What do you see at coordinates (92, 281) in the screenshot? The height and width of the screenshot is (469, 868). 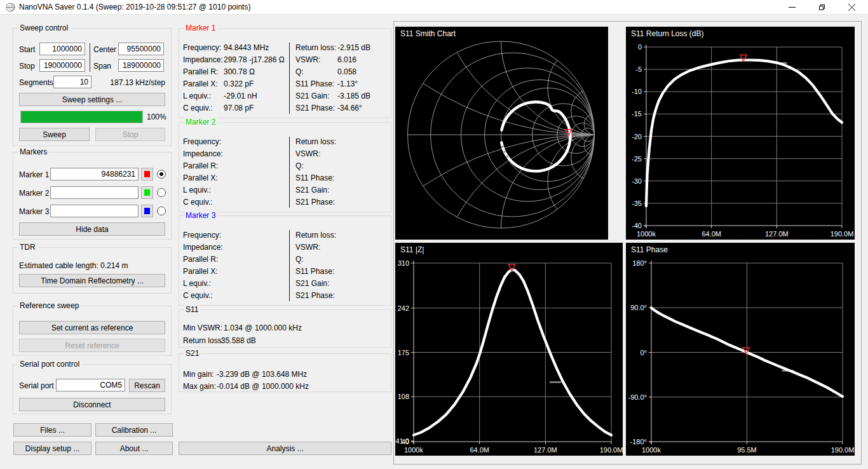 I see `tdr-button: Time Domain Reflectometry ...` at bounding box center [92, 281].